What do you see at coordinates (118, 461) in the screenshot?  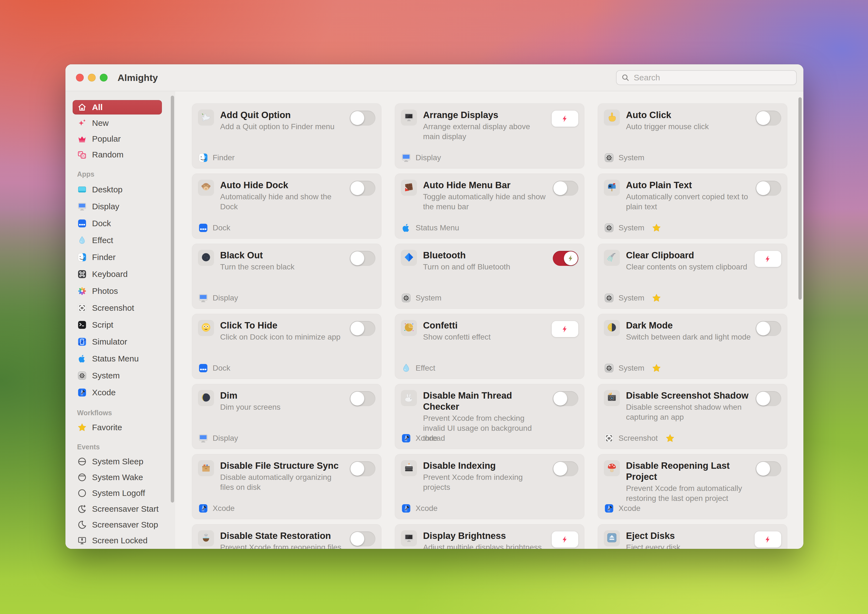 I see `sidebar-item-label: System Sleep` at bounding box center [118, 461].